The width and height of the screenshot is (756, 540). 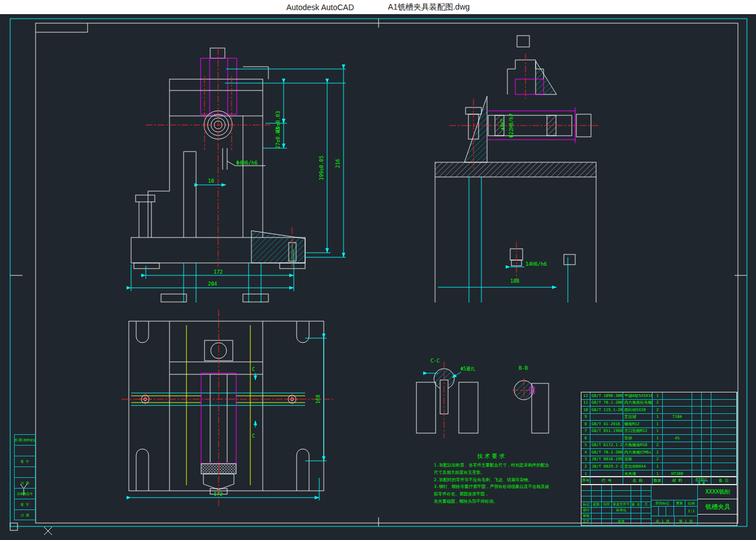 I want to click on title-block-middle: 阶段标记 重量 比例 1:1 共 1 张 第 1 张, so click(x=675, y=506).